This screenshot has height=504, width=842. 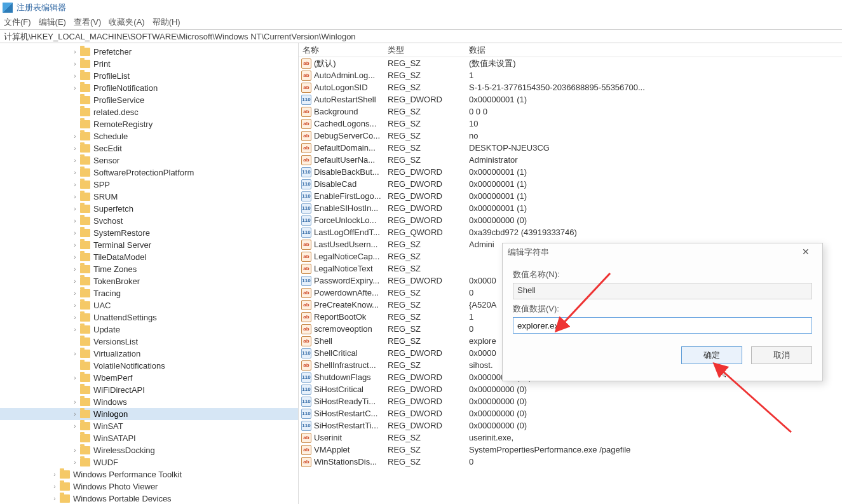 What do you see at coordinates (149, 197) in the screenshot?
I see `tree-item: ›SRUM` at bounding box center [149, 197].